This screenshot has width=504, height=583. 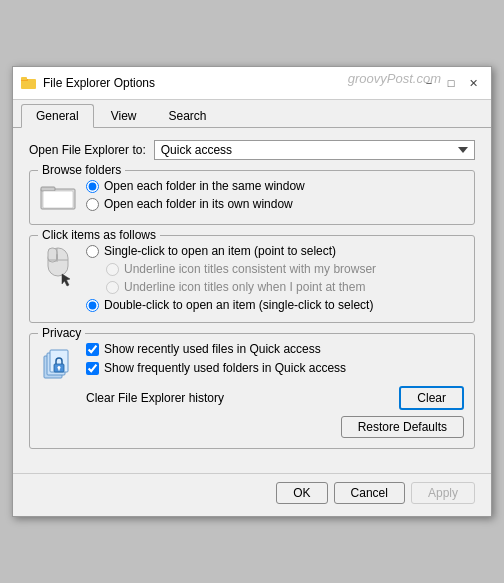 What do you see at coordinates (58, 197) in the screenshot?
I see `browse-folder-icon` at bounding box center [58, 197].